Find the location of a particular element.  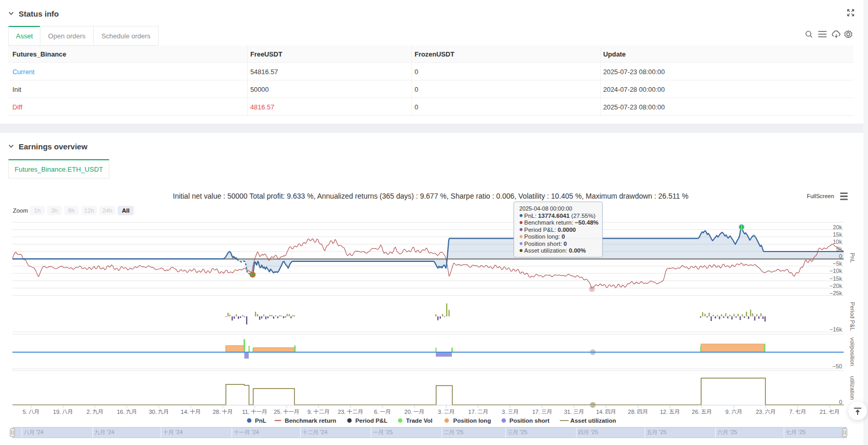

svg-text: 31. is located at coordinates (568, 412).